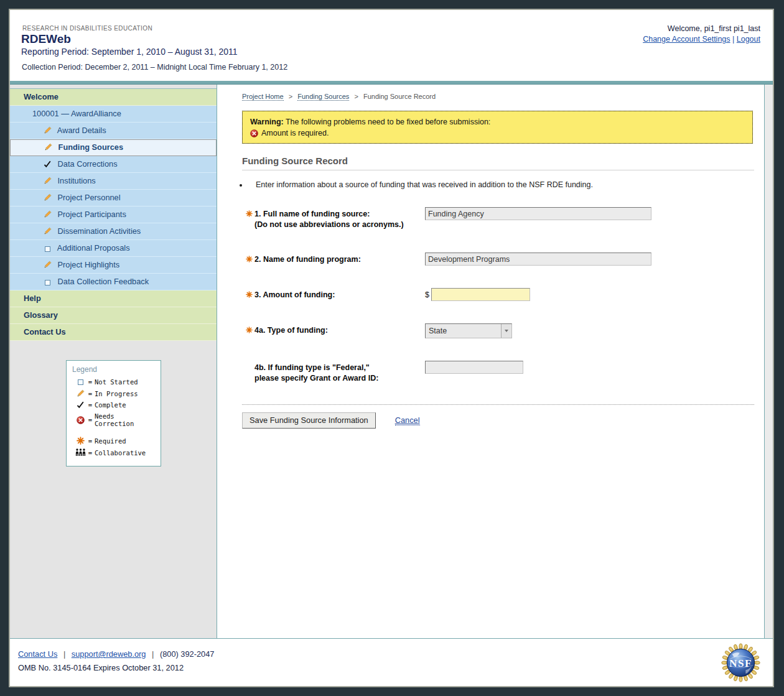  Describe the element at coordinates (702, 34) in the screenshot. I see `account-area: Welcome, pi1_first pi1_last Change Accou…` at that location.